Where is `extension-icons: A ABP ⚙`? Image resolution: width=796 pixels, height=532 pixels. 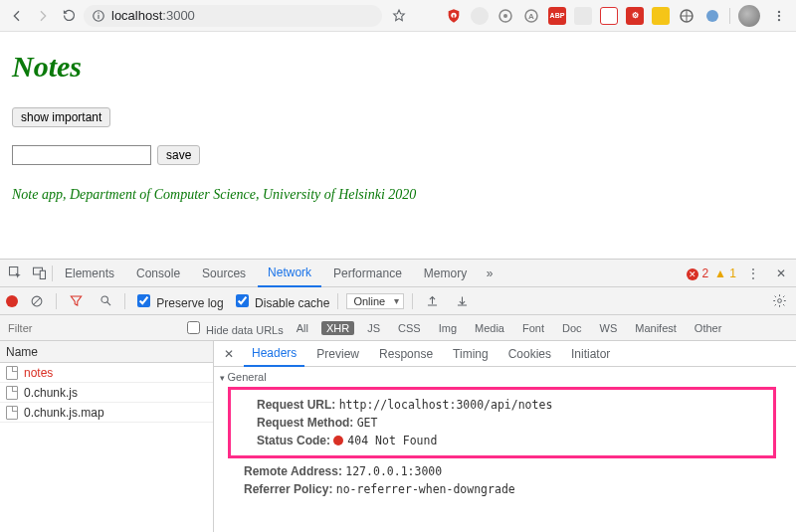 extension-icons: A ABP ⚙ is located at coordinates (617, 16).